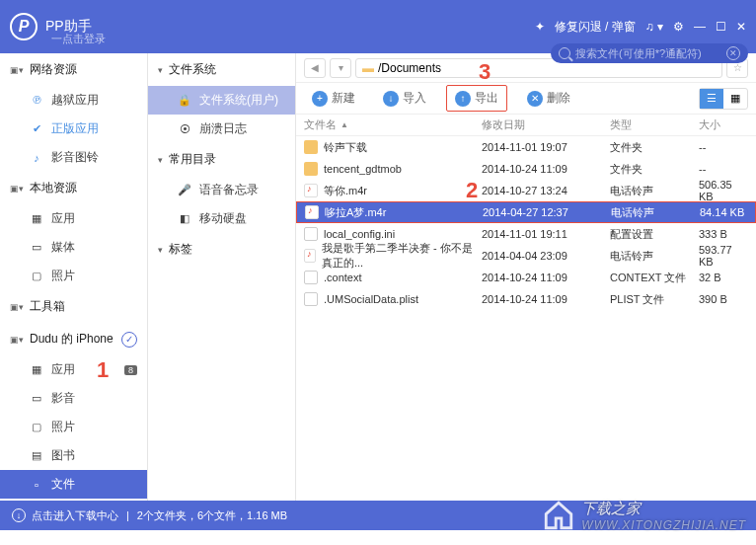 The width and height of the screenshot is (756, 545). What do you see at coordinates (405, 99) in the screenshot?
I see `import-button: ↓导入` at bounding box center [405, 99].